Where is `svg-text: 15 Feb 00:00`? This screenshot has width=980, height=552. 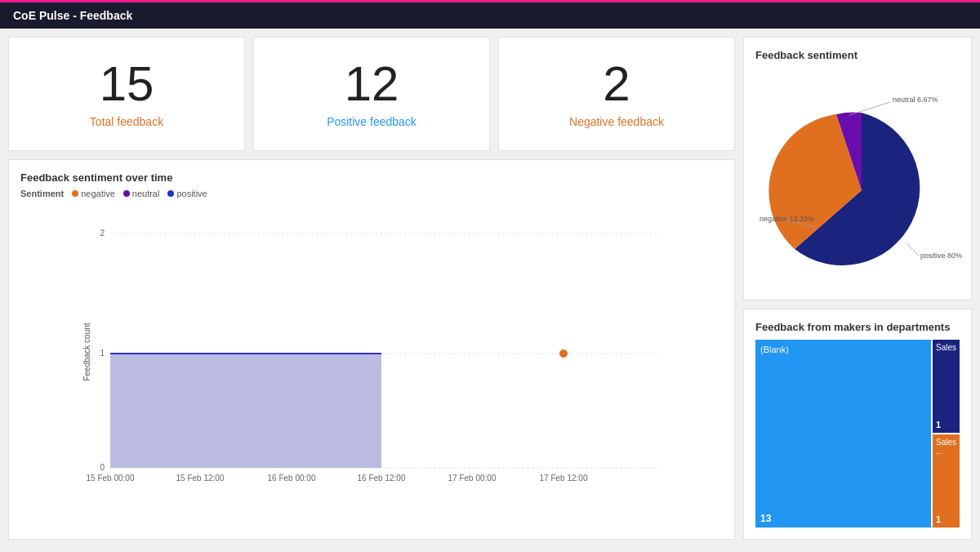
svg-text: 15 Feb 00:00 is located at coordinates (111, 479).